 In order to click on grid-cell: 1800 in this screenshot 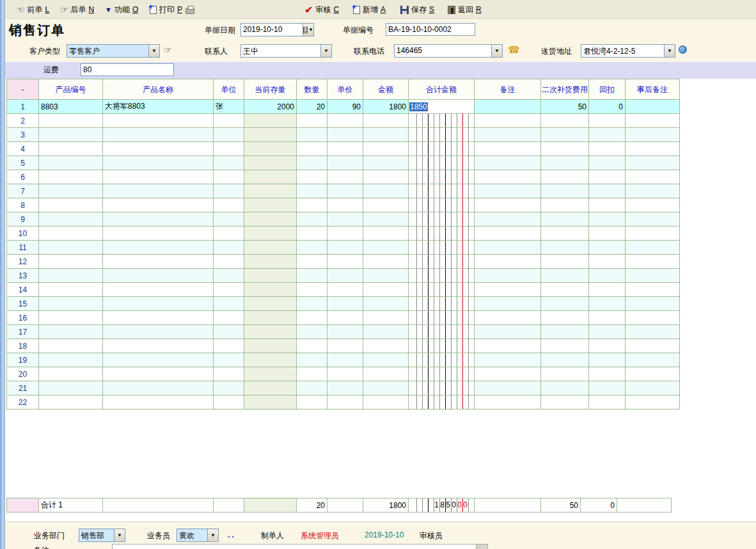, I will do `click(386, 107)`.